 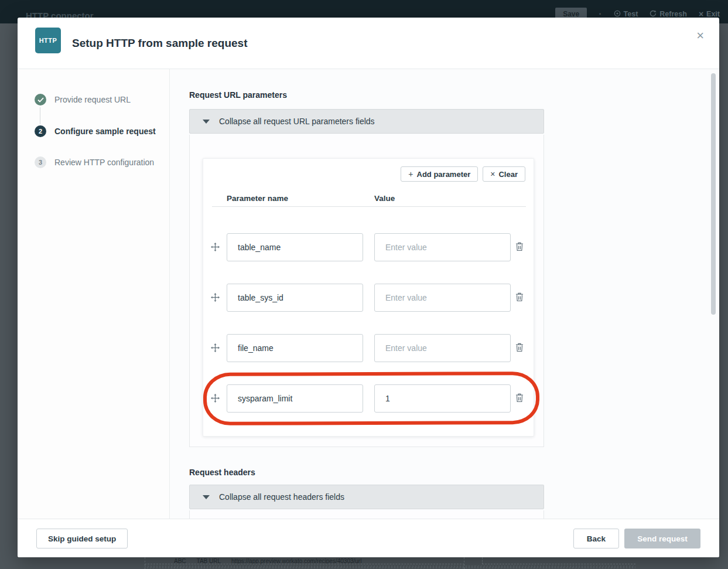 What do you see at coordinates (384, 200) in the screenshot?
I see `column-value: Value` at bounding box center [384, 200].